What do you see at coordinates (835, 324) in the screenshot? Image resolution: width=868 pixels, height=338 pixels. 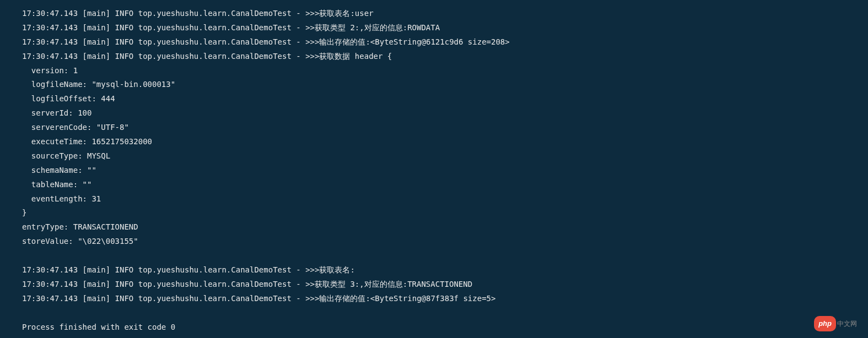 I see `watermark: php 中文网` at bounding box center [835, 324].